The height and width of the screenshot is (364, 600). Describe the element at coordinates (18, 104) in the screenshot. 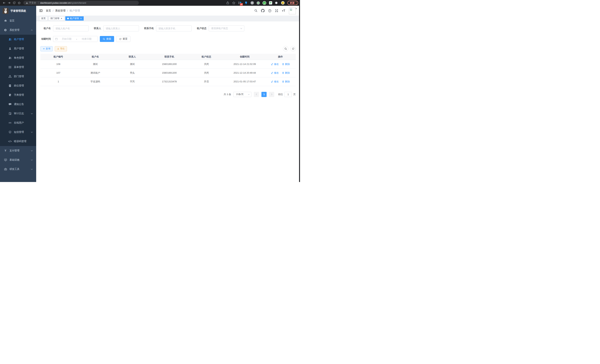

I see `sidebar-item-notice: 通知公告` at that location.